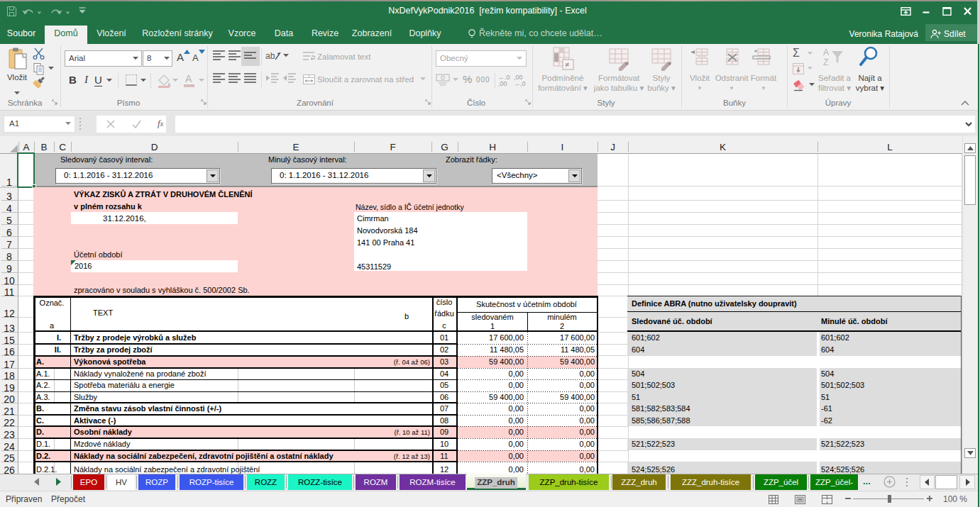 Image resolution: width=980 pixels, height=507 pixels. Describe the element at coordinates (826, 62) in the screenshot. I see `svg-text: Z` at that location.